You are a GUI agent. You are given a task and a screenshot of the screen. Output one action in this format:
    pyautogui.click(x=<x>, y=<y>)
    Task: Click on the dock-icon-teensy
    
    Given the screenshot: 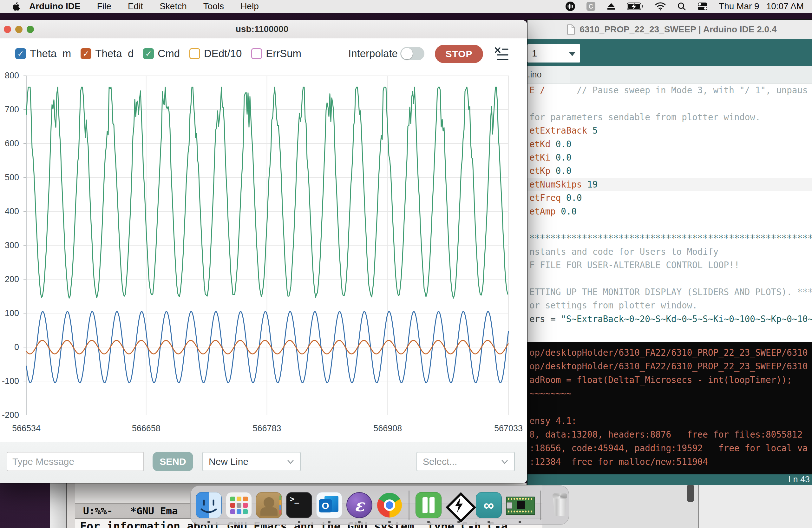 What is the action you would take?
    pyautogui.click(x=520, y=505)
    